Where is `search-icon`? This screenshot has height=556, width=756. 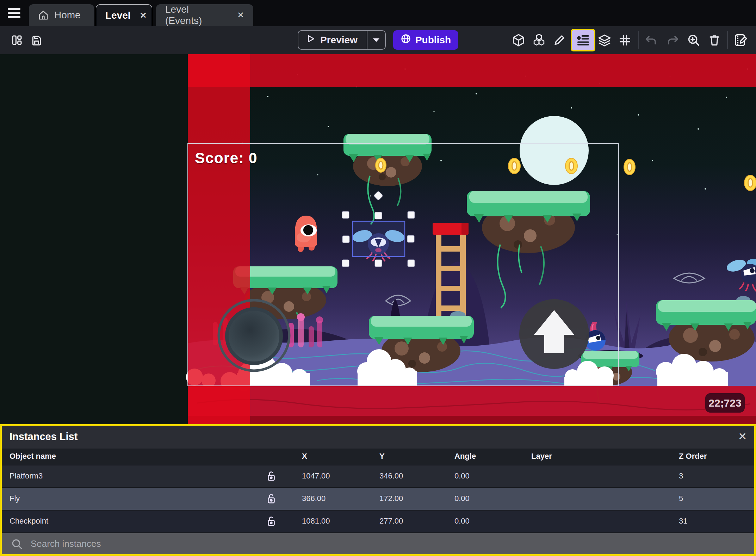 search-icon is located at coordinates (17, 544).